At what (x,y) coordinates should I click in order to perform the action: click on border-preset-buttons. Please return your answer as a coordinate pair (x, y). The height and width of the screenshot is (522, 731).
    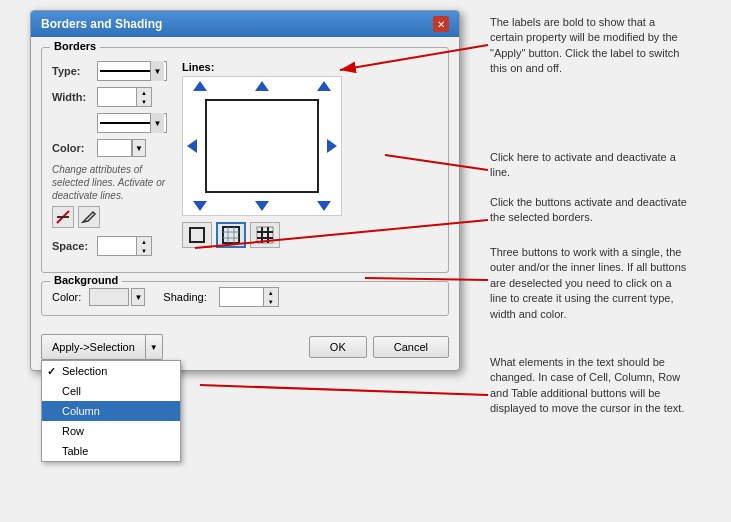
    Looking at the image, I should click on (310, 235).